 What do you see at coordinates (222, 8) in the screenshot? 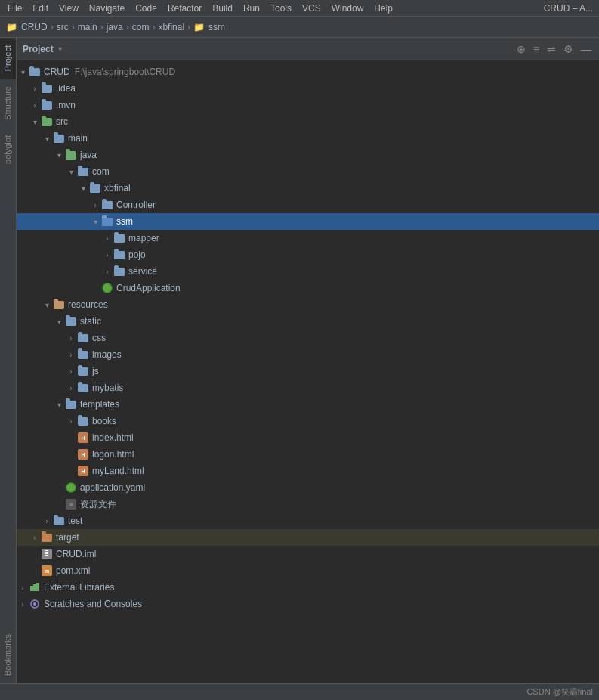
I see `menu-build: Build` at bounding box center [222, 8].